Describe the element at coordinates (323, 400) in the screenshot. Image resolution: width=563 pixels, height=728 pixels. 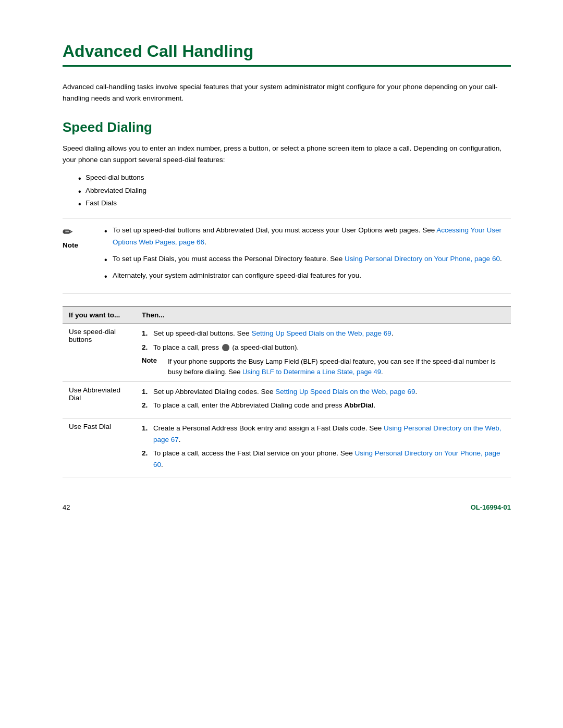
I see `row2-then: 1. Set up Abbreviated Dialing codes. See…` at that location.